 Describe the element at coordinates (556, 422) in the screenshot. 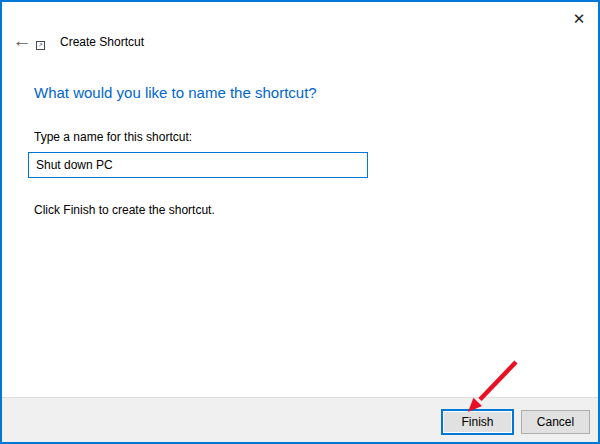

I see `cancel-button: Cancel` at that location.